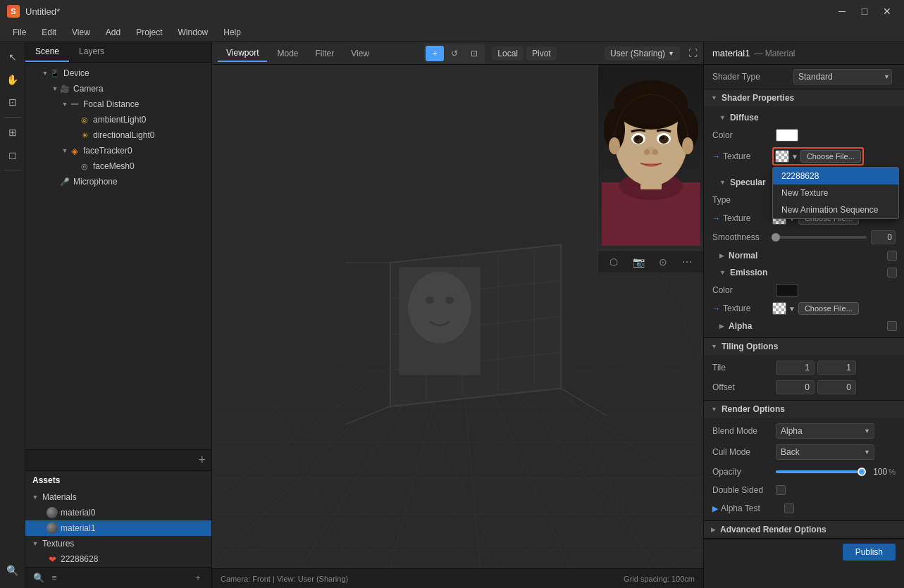  I want to click on normal-header: ▶ Normal, so click(804, 256).